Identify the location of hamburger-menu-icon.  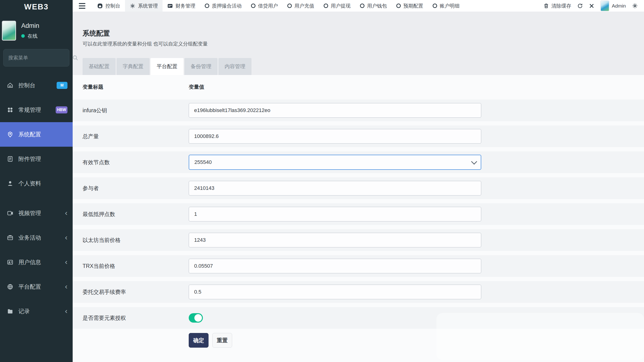
(82, 6).